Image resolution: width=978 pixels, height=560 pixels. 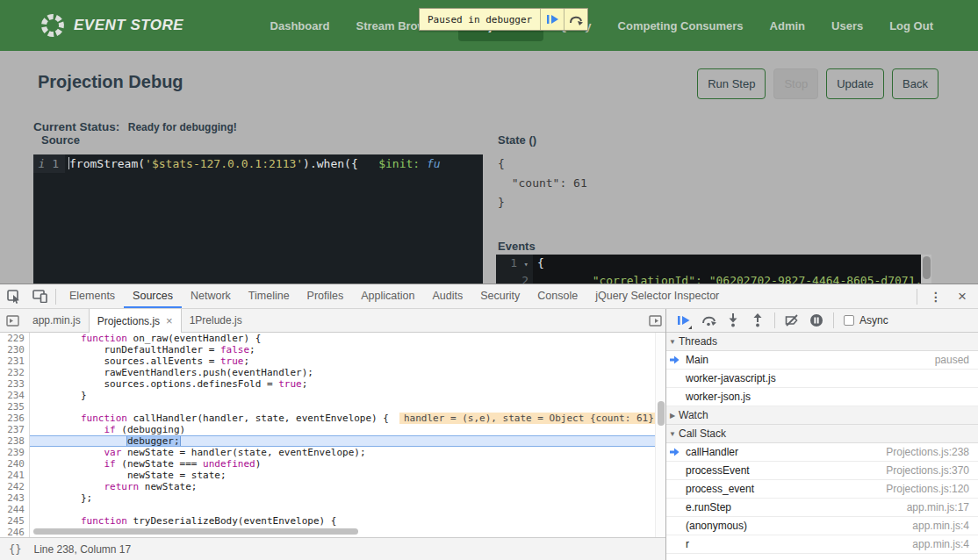 What do you see at coordinates (822, 470) in the screenshot?
I see `call-stack-row: processEventProjections.js:370` at bounding box center [822, 470].